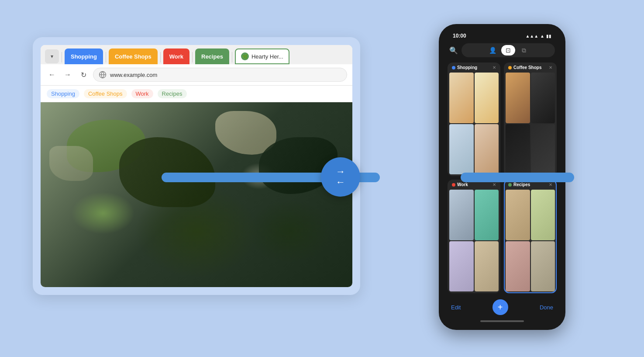 This screenshot has height=357, width=644. What do you see at coordinates (524, 50) in the screenshot?
I see `phone-tab-btn-other: ⧉` at bounding box center [524, 50].